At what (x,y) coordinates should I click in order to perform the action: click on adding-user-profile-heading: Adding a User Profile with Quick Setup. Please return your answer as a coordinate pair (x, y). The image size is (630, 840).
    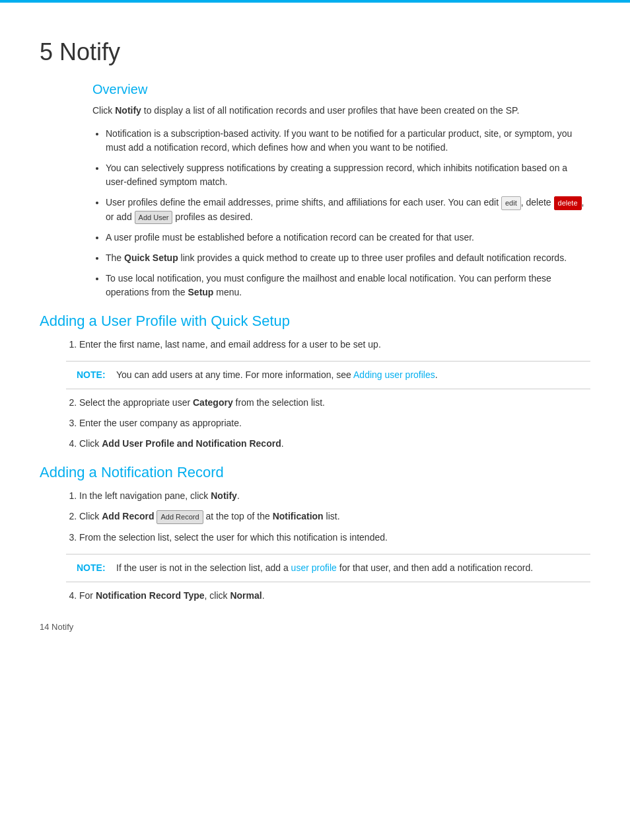
    Looking at the image, I should click on (315, 321).